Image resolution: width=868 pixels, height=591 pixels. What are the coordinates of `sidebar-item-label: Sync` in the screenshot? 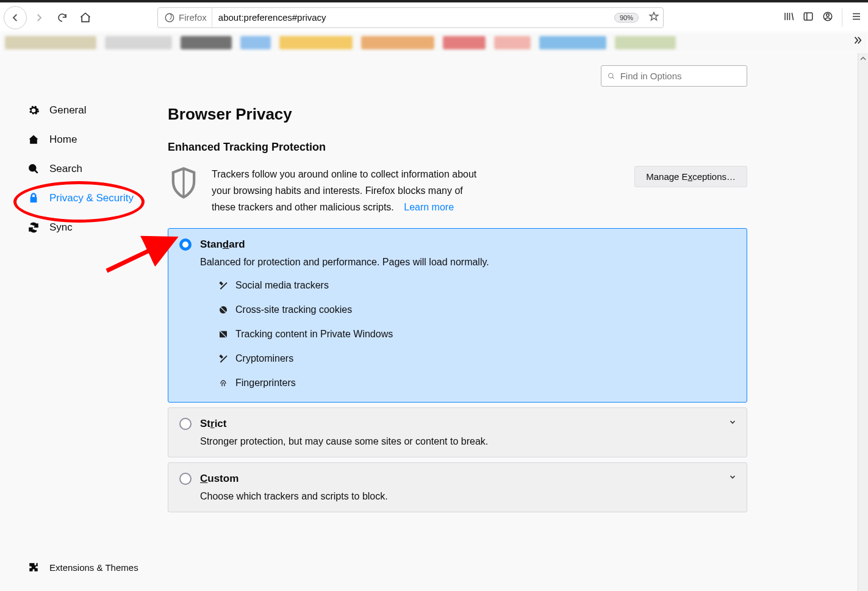 It's located at (61, 227).